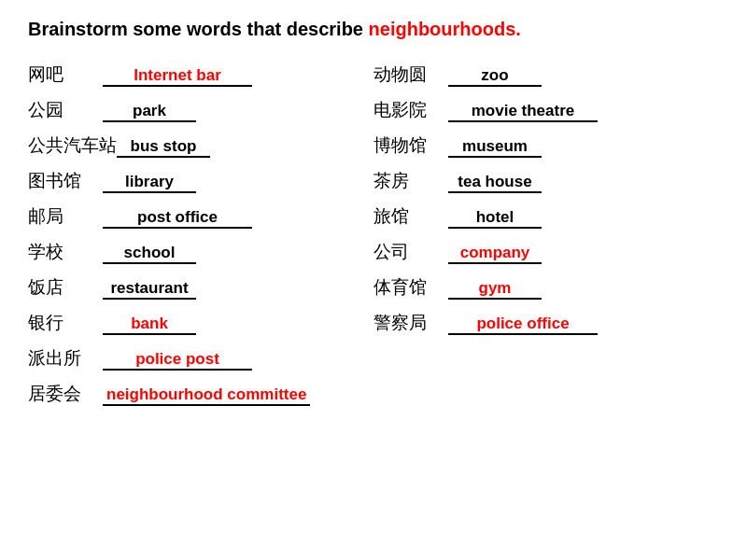 The width and height of the screenshot is (747, 560). What do you see at coordinates (546, 75) in the screenshot?
I see `list-item: 动物圆zoo` at bounding box center [546, 75].